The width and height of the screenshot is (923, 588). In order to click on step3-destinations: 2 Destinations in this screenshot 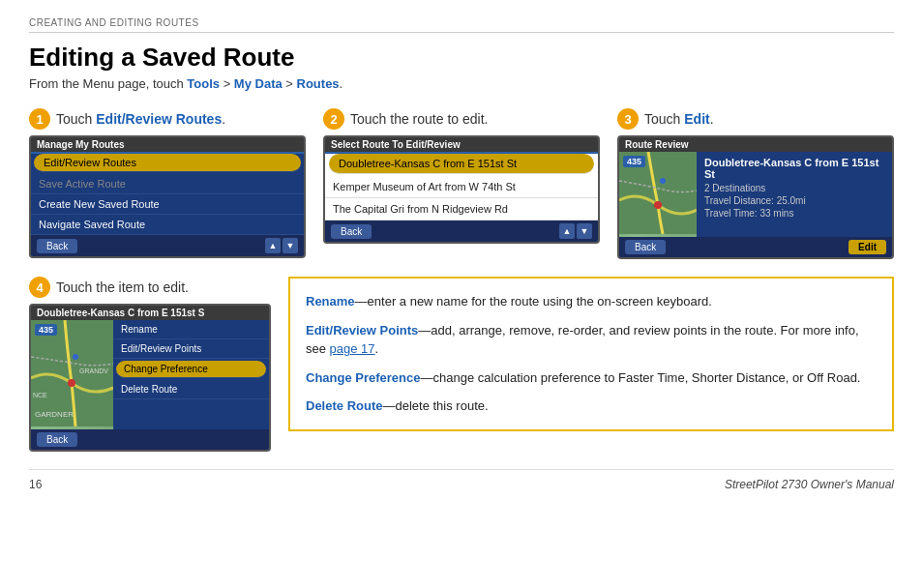, I will do `click(794, 188)`.